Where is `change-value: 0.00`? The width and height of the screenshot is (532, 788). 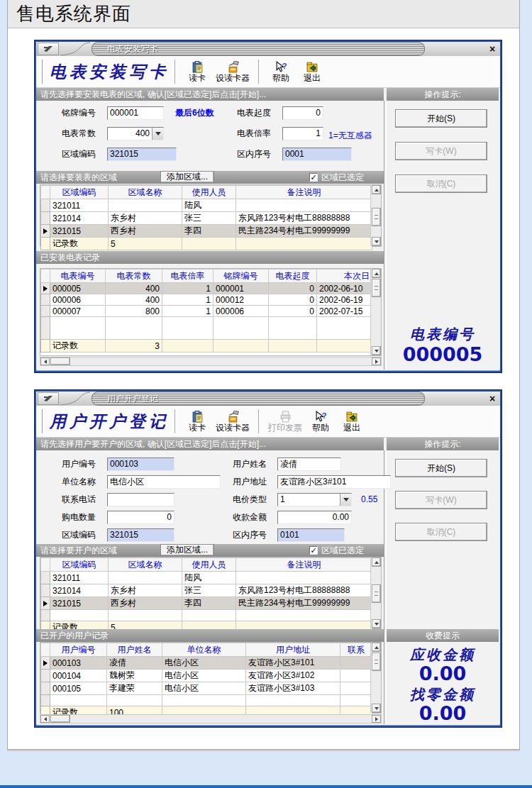 change-value: 0.00 is located at coordinates (443, 714).